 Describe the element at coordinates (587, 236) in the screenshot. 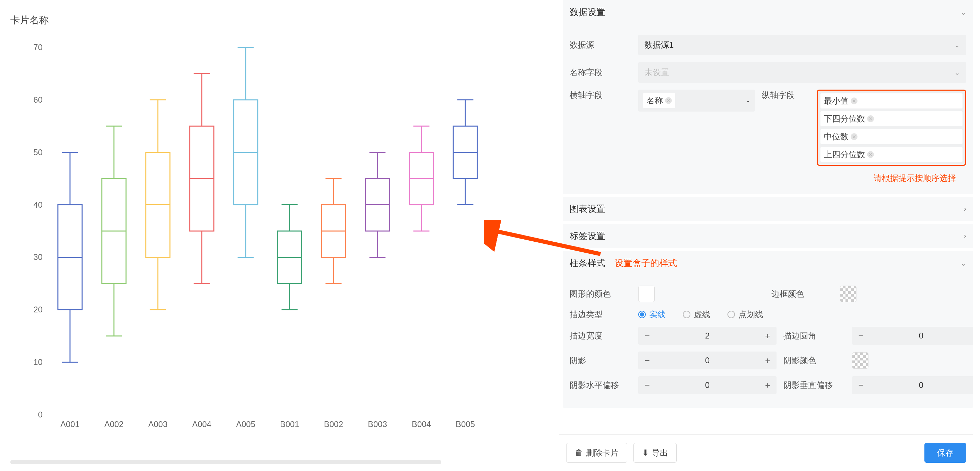

I see `panel-label-title: 标签设置` at that location.